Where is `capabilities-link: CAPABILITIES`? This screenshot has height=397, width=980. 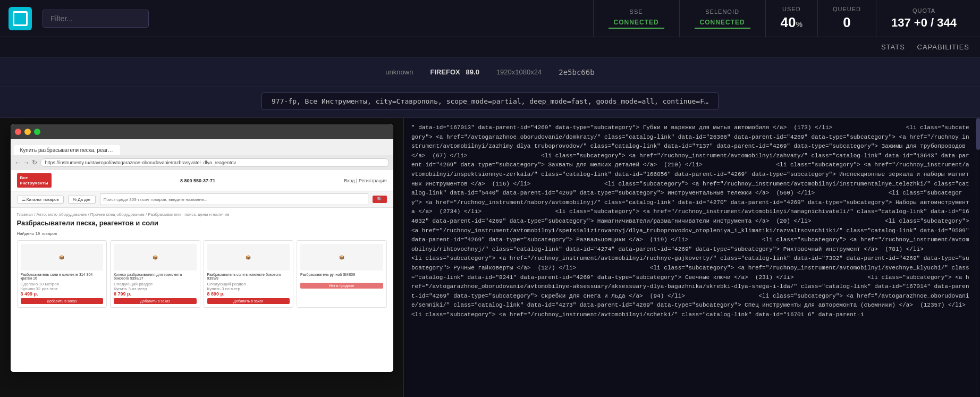
capabilities-link: CAPABILITIES is located at coordinates (943, 47).